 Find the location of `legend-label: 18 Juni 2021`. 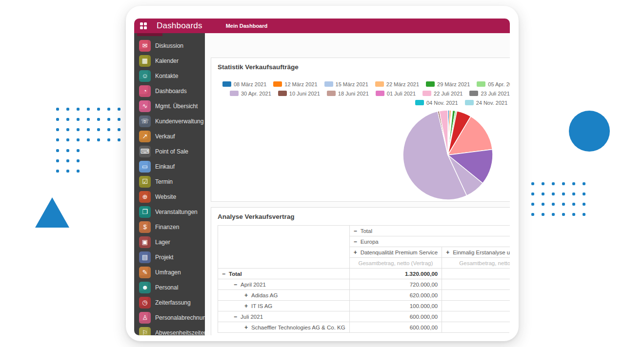

legend-label: 18 Juni 2021 is located at coordinates (353, 94).